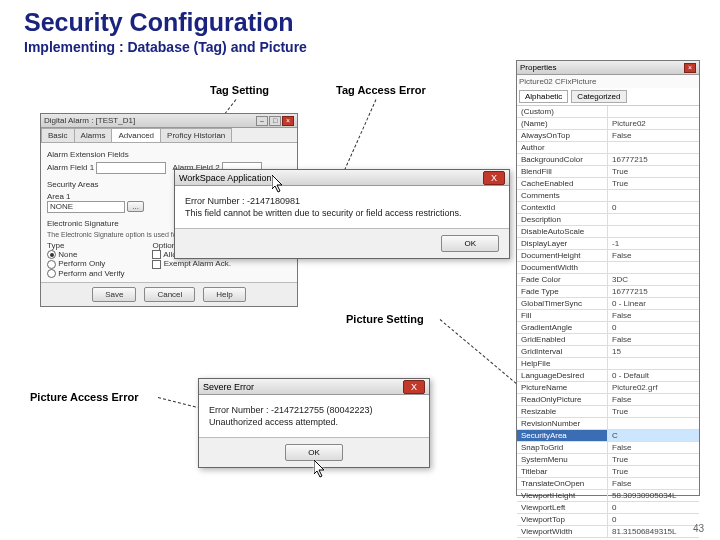  Describe the element at coordinates (608, 82) in the screenshot. I see `properties-object-selector: Picture02 CFixPicture` at that location.